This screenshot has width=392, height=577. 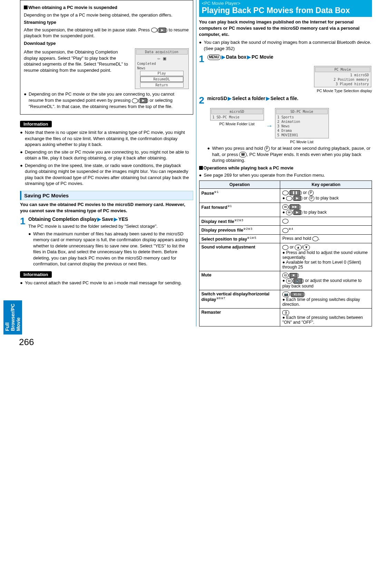 What do you see at coordinates (107, 208) in the screenshot?
I see `saving-lead: You can save the obtained PC movies to t…` at bounding box center [107, 208].